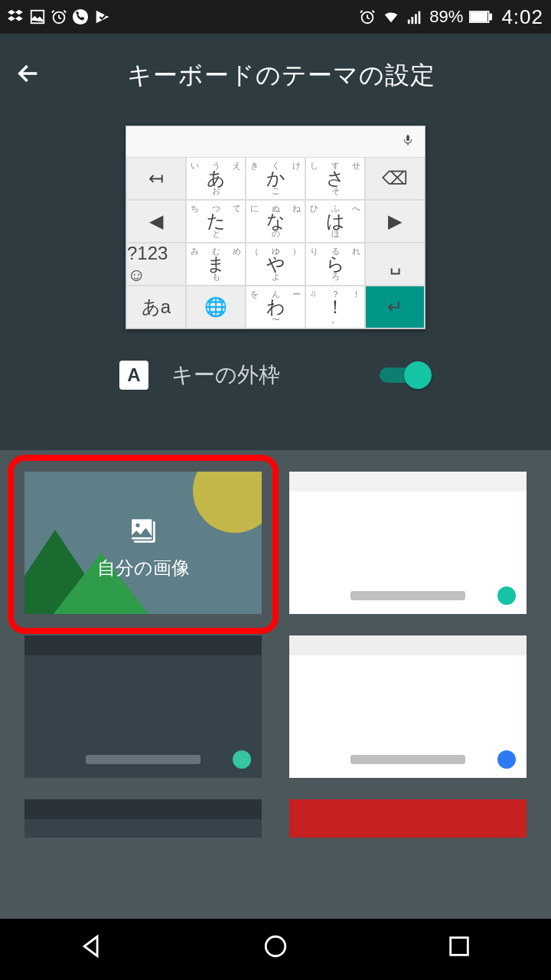 Image resolution: width=551 pixels, height=980 pixels. I want to click on alarm-icon, so click(59, 17).